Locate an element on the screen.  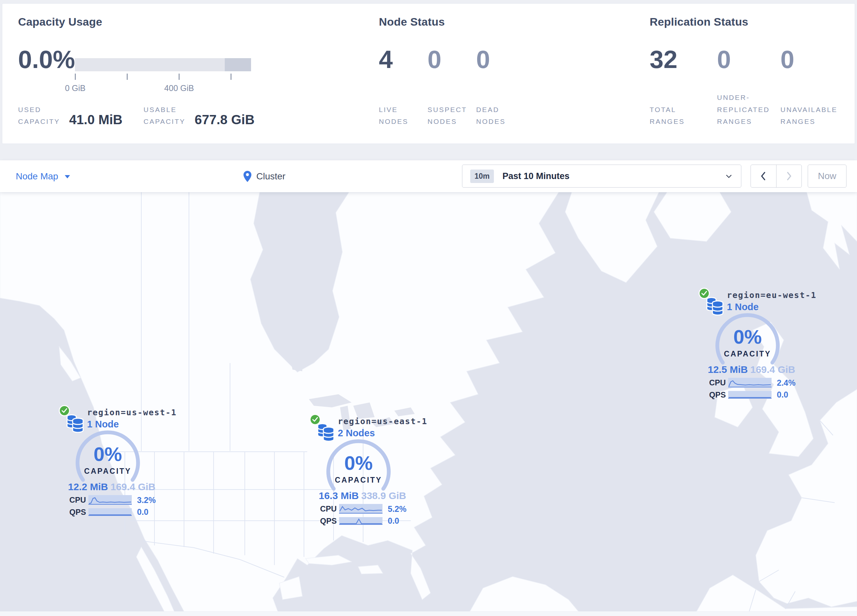
replication-status-values: 32 0 0 is located at coordinates (749, 60).